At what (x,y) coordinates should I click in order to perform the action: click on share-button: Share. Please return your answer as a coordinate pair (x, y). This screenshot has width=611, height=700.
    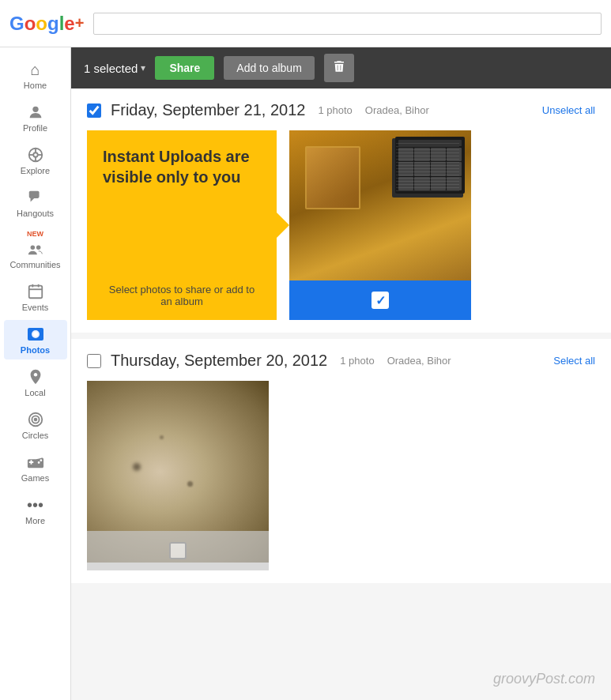
    Looking at the image, I should click on (185, 68).